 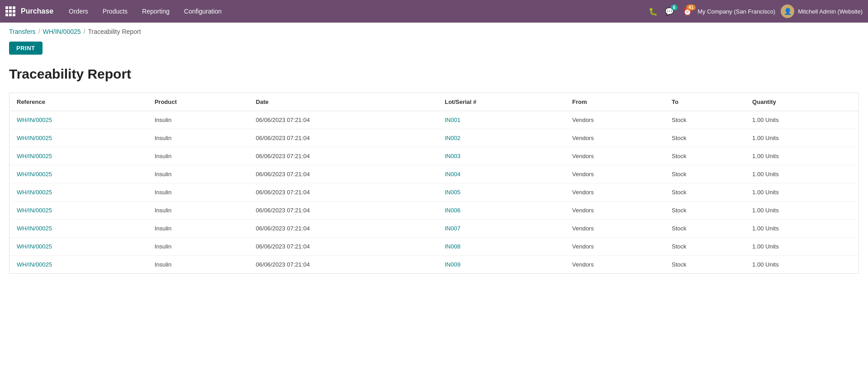 I want to click on lot-link: IN007, so click(x=452, y=229).